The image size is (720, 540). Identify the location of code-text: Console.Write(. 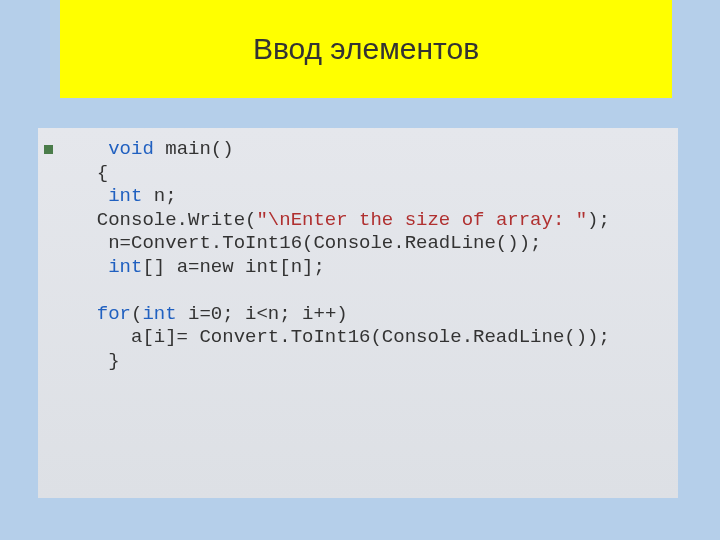
(165, 220).